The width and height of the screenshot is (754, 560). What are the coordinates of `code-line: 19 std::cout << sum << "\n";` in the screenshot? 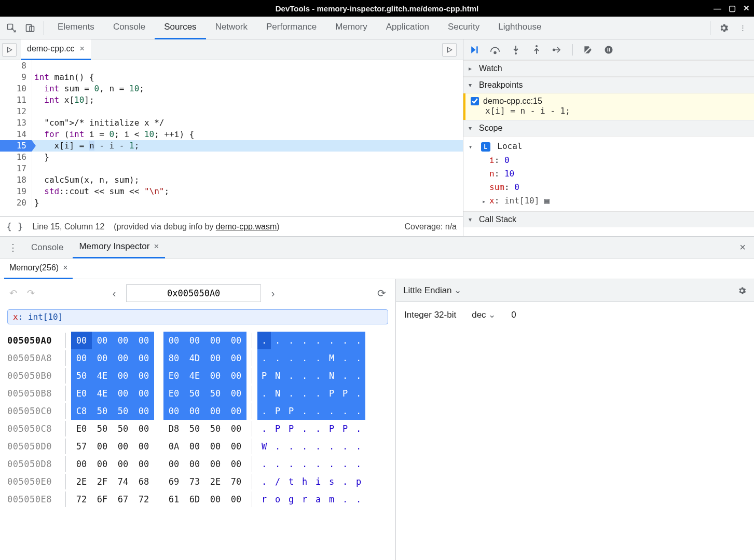 It's located at (231, 192).